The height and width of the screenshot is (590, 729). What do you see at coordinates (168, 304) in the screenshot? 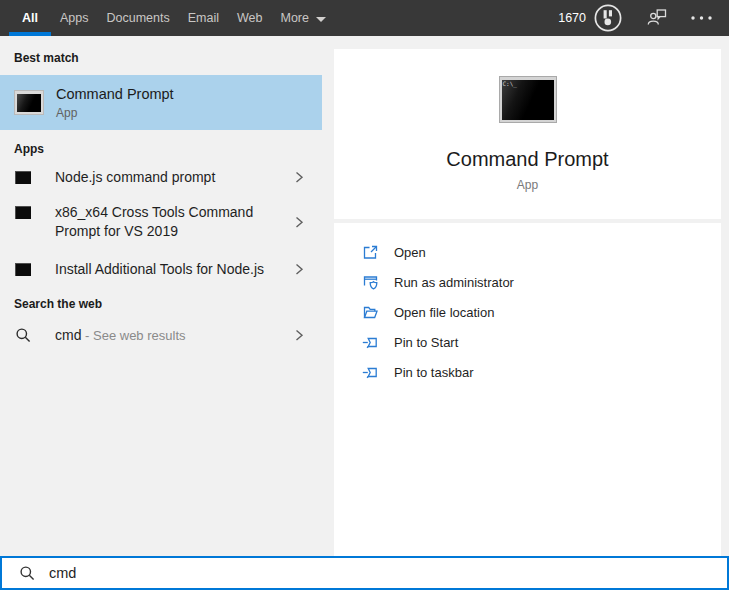
I see `search-the-web-header: Search the web` at bounding box center [168, 304].